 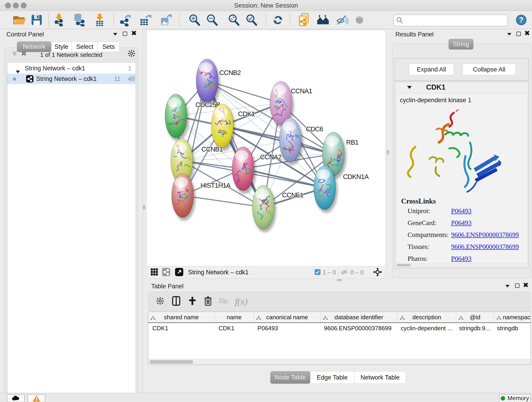 I want to click on delete-column-trash-icon, so click(x=208, y=301).